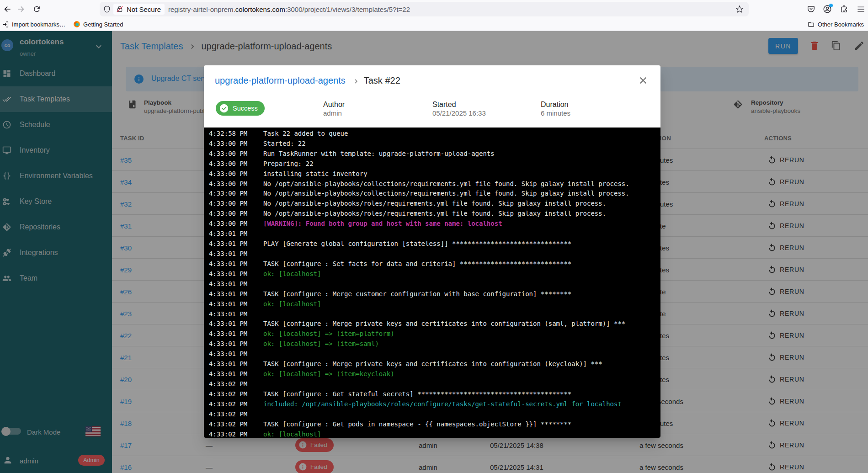  Describe the element at coordinates (417, 394) in the screenshot. I see `log-message: TASK [configure : Get stateful secrets] …` at that location.